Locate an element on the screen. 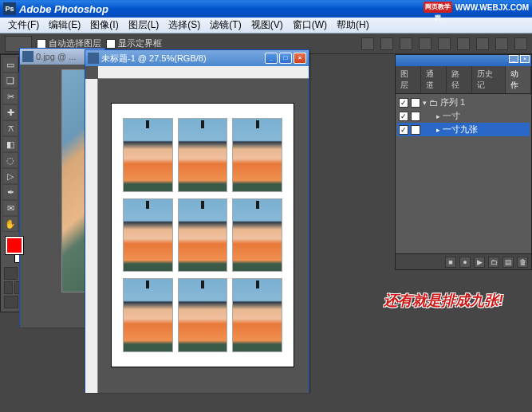 The image size is (532, 412). notes-tool: ✉ is located at coordinates (10, 208).